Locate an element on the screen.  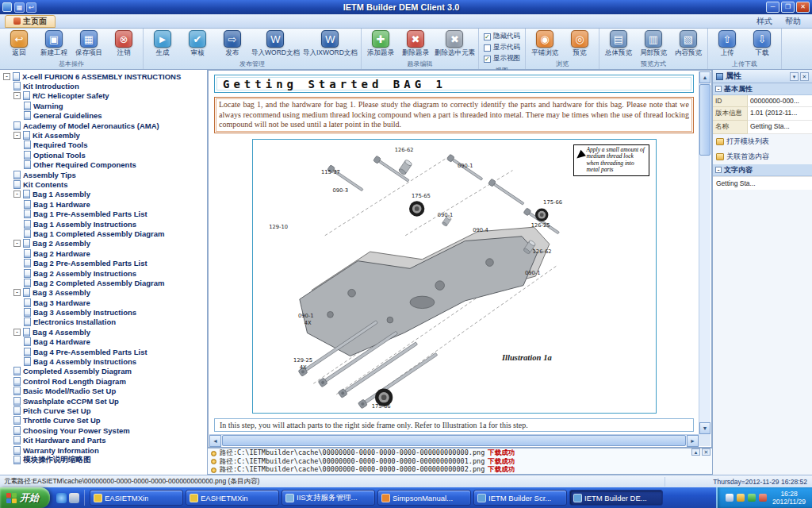
tree-item: Assembly Tips is located at coordinates (103, 175).